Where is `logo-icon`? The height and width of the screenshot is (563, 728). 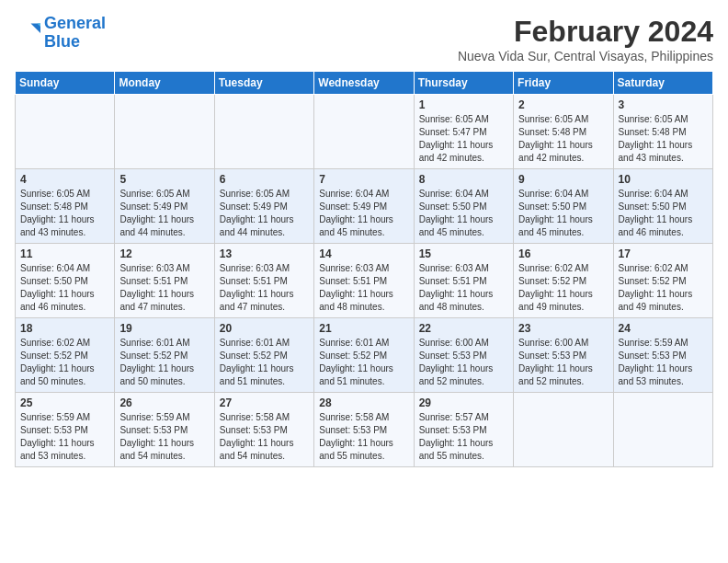 logo-icon is located at coordinates (28, 33).